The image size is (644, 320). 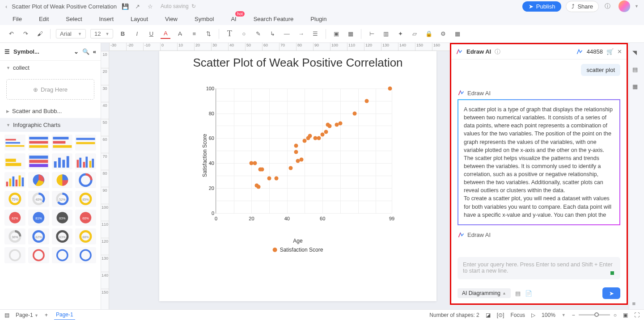 I want to click on scatter-chart: Satisfaction Score 020406080100020406099…, so click(x=298, y=156).